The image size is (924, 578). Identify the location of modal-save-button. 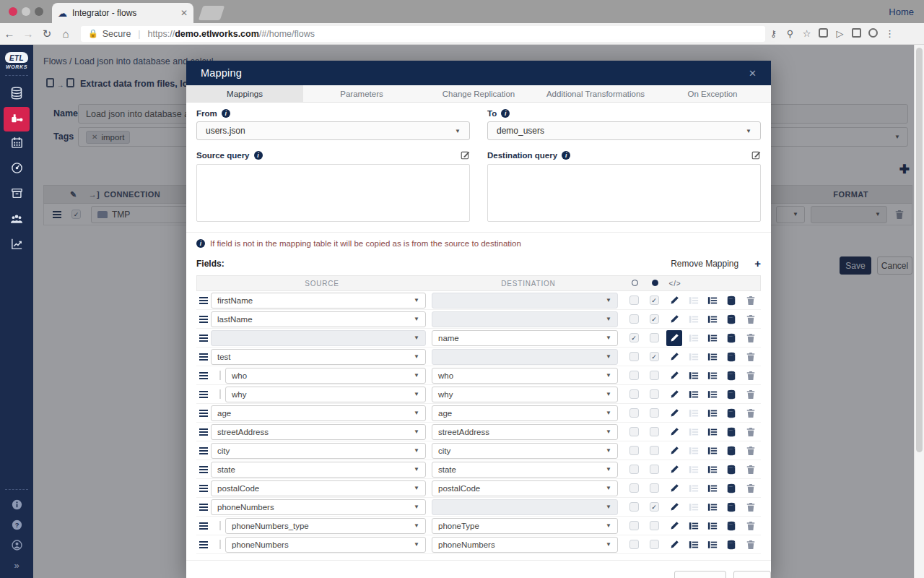
(700, 574).